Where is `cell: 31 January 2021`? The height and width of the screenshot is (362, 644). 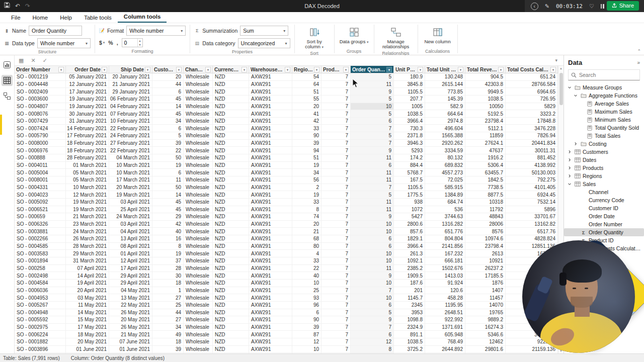 cell: 31 January 2021 is located at coordinates (88, 121).